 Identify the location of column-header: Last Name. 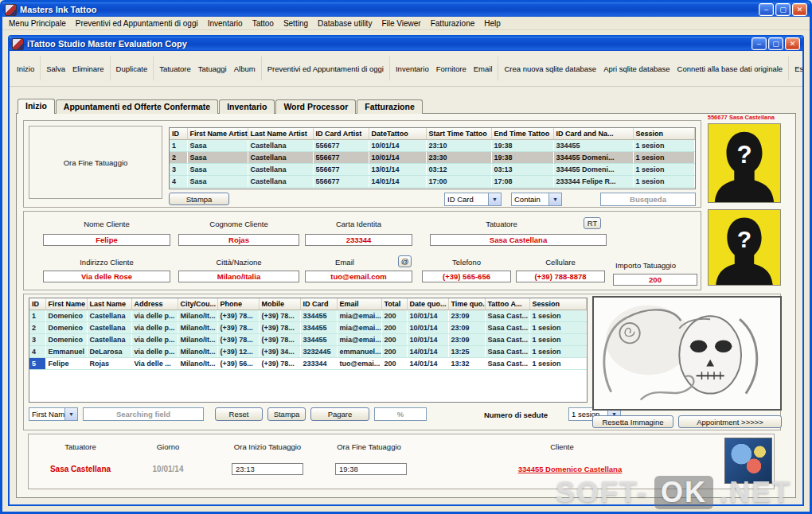
(109, 304).